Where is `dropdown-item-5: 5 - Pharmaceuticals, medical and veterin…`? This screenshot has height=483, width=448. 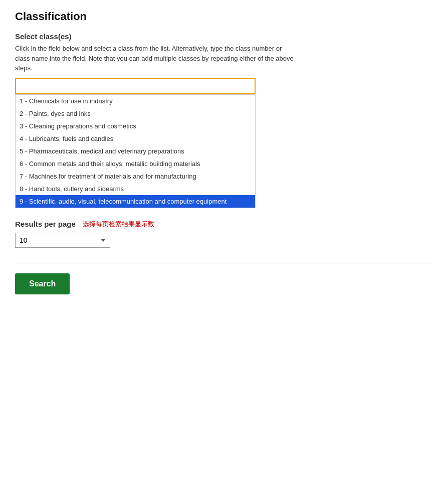
dropdown-item-5: 5 - Pharmaceuticals, medical and veterin… is located at coordinates (135, 151).